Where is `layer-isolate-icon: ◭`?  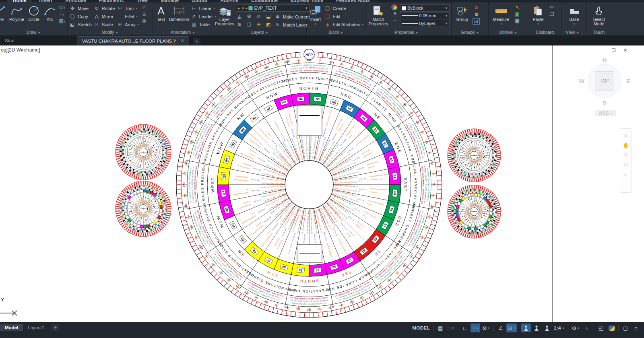
layer-isolate-icon: ◭ is located at coordinates (239, 17).